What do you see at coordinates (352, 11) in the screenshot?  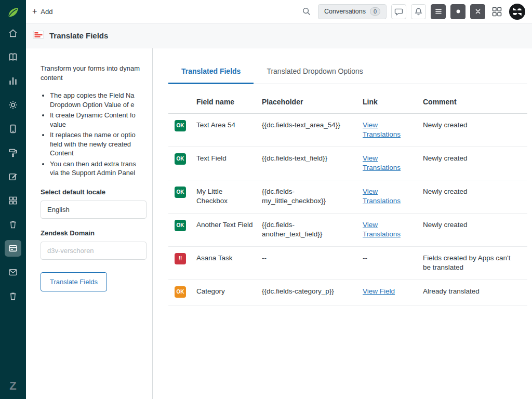 I see `conversations-button: Conversations 0` at bounding box center [352, 11].